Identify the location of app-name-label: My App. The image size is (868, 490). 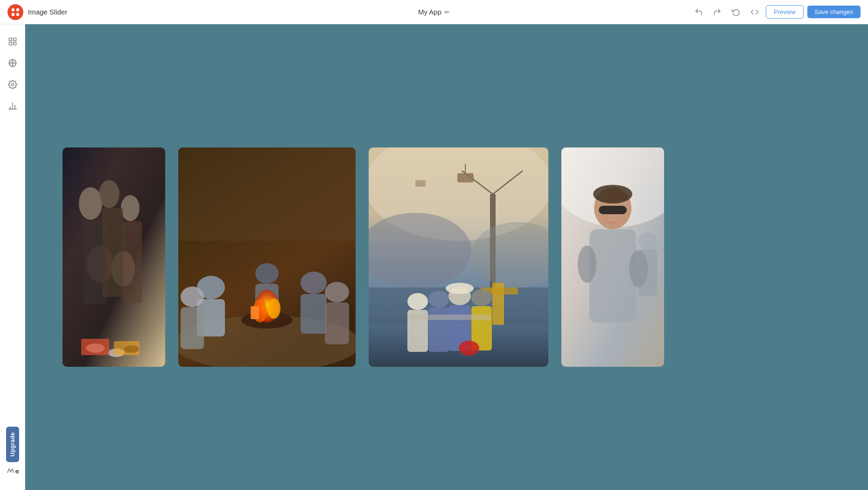
(430, 12).